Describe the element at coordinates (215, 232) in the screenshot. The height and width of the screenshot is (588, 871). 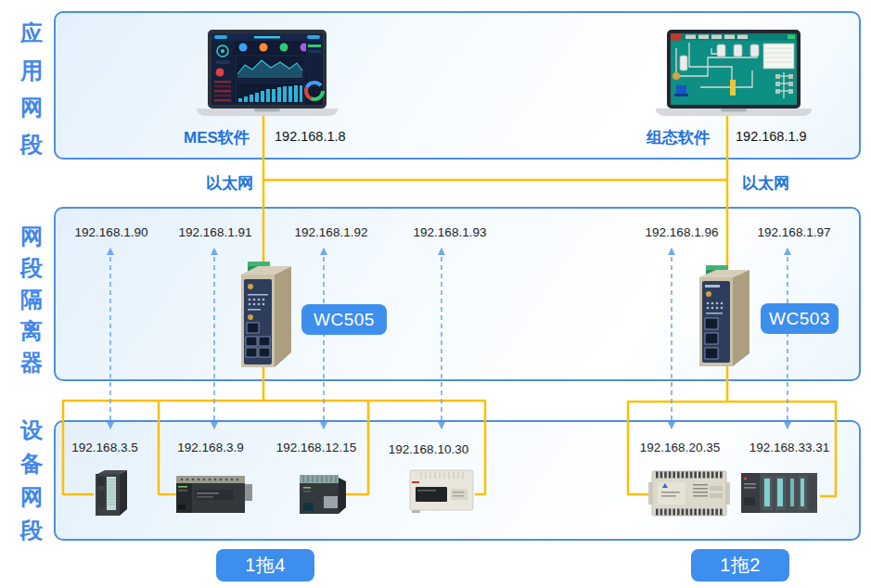
I see `isolator-ip-2: 192.168.1.91` at that location.